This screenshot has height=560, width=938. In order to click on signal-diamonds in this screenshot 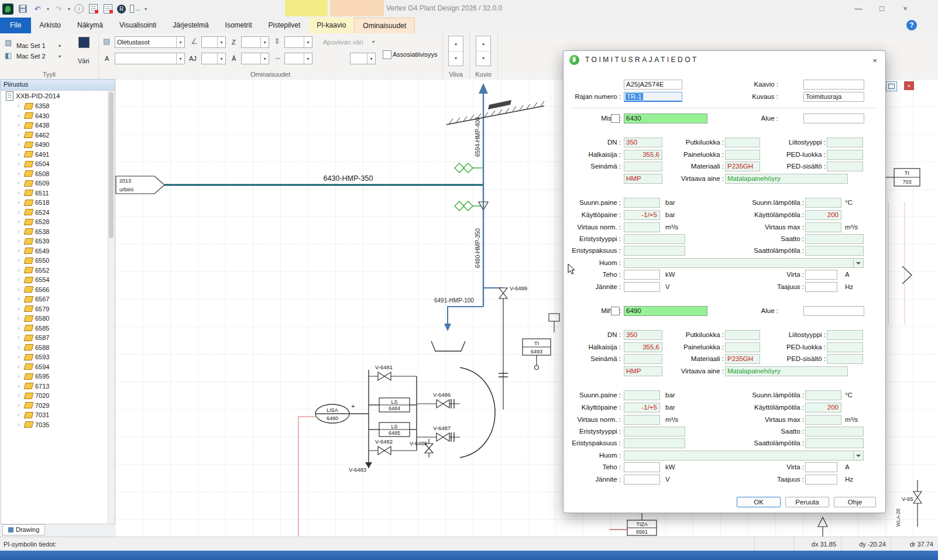, I will do `click(468, 187)`.